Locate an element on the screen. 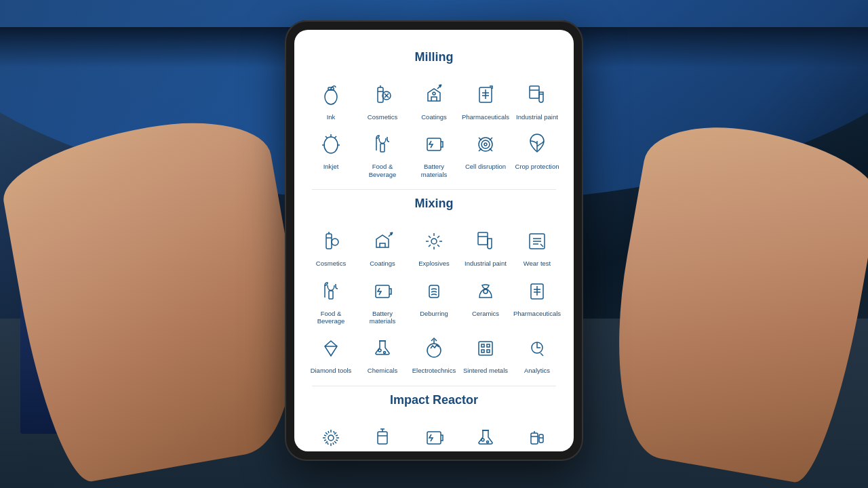 This screenshot has width=868, height=488. mixing-cosmetics-label: Cosmetics is located at coordinates (331, 263).